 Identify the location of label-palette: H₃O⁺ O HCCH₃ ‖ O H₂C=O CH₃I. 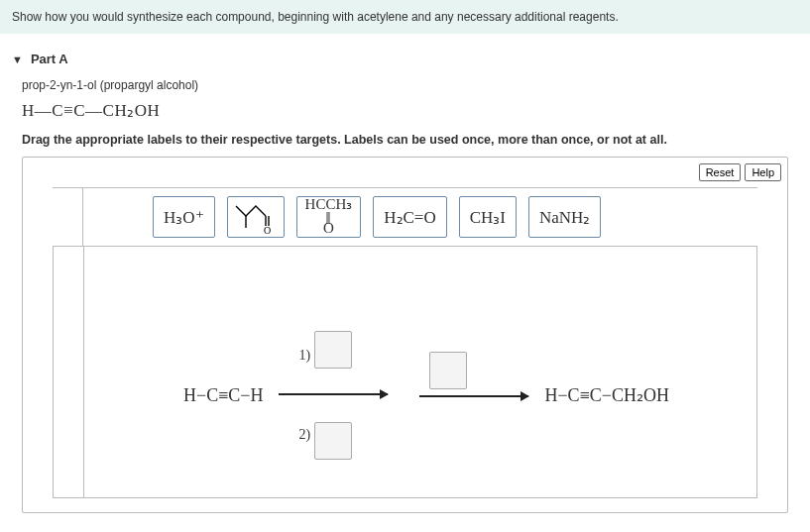
(405, 217).